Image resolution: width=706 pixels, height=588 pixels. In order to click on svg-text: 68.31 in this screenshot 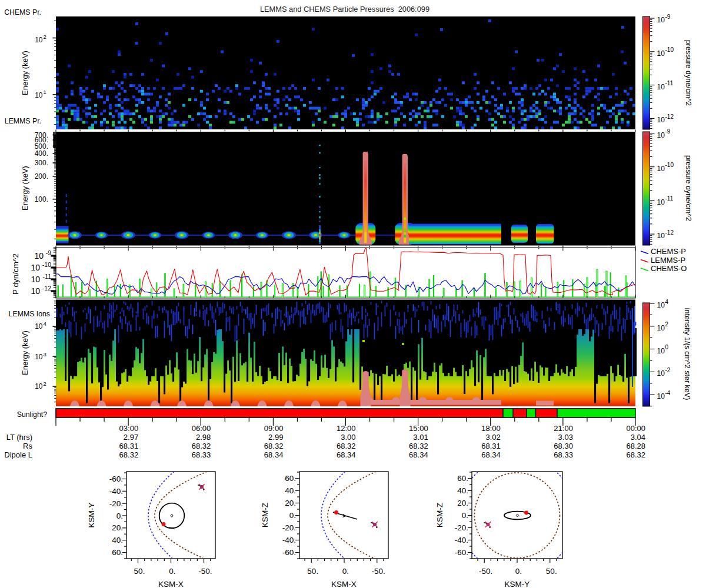, I will do `click(129, 446)`.